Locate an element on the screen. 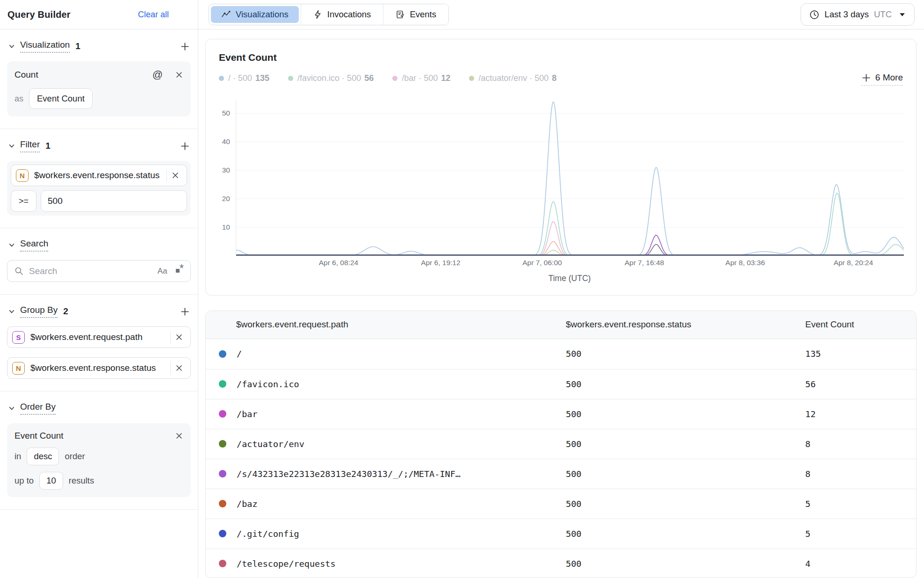 The width and height of the screenshot is (924, 578). cell-event-count: 56 is located at coordinates (860, 384).